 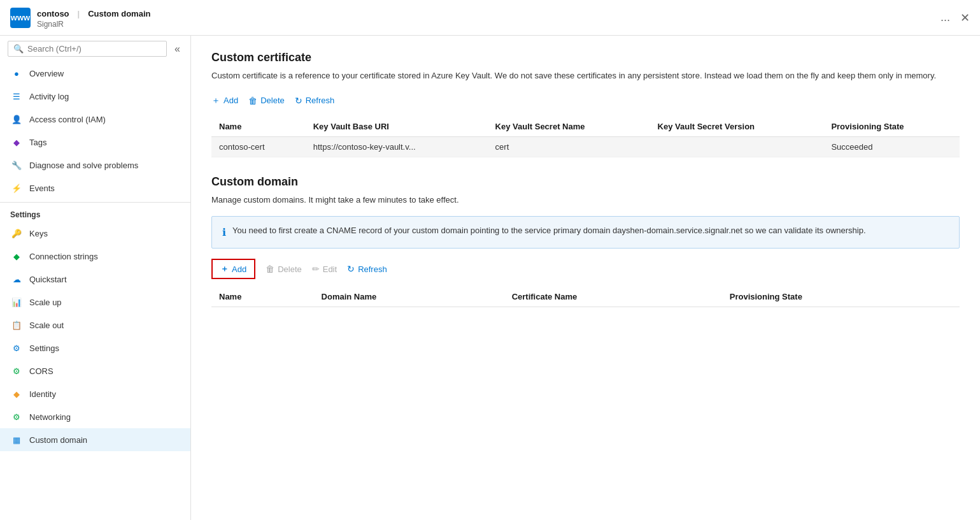 What do you see at coordinates (96, 371) in the screenshot?
I see `sidebar-item-cors: ⚙ CORS` at bounding box center [96, 371].